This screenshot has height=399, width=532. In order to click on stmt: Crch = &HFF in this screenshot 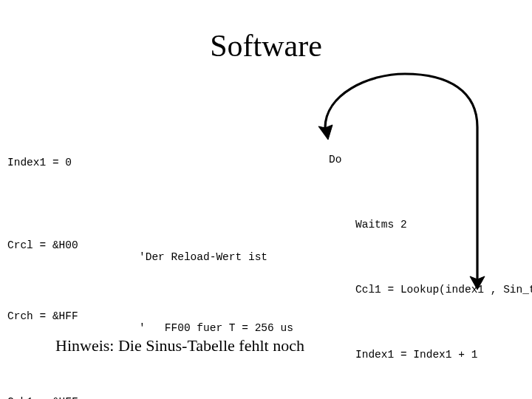, I will do `click(43, 316)`.